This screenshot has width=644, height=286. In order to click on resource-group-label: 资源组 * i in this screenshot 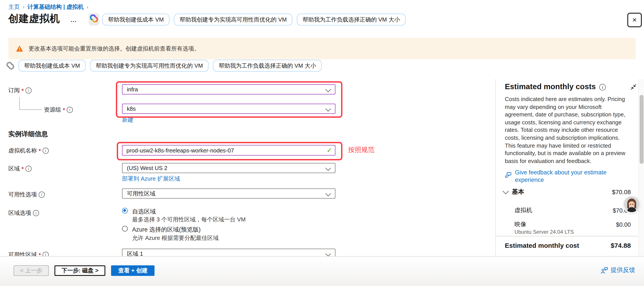, I will do `click(58, 110)`.